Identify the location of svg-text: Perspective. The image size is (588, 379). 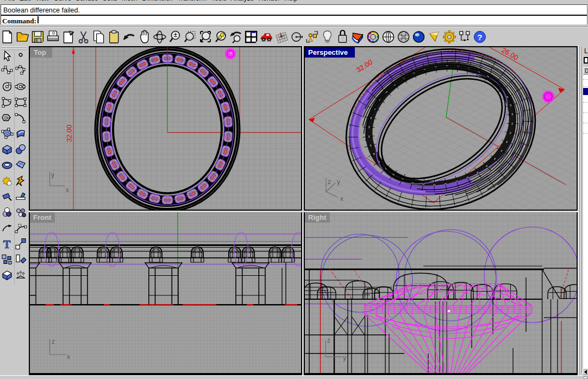
(328, 52).